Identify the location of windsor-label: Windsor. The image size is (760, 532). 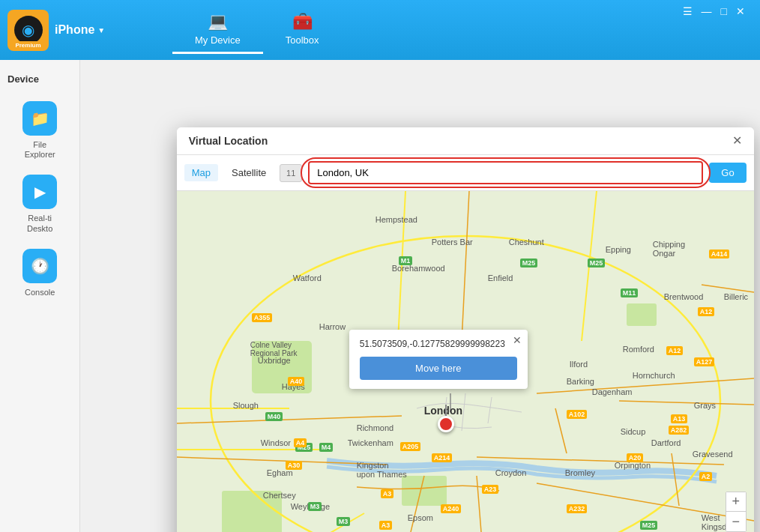
(276, 443).